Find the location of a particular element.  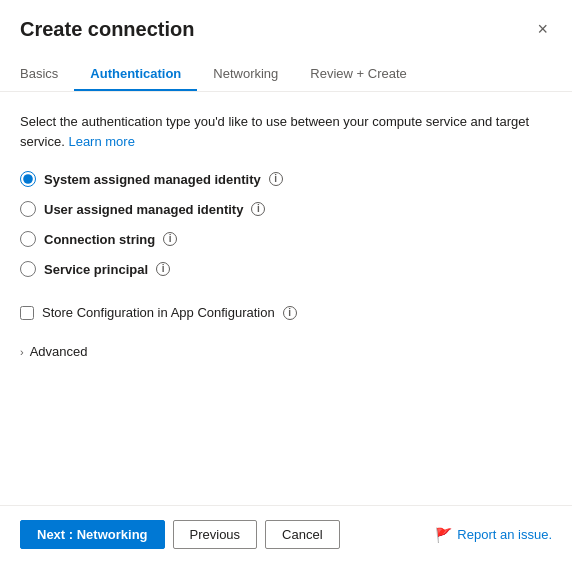

previous-button: Previous is located at coordinates (216, 534).